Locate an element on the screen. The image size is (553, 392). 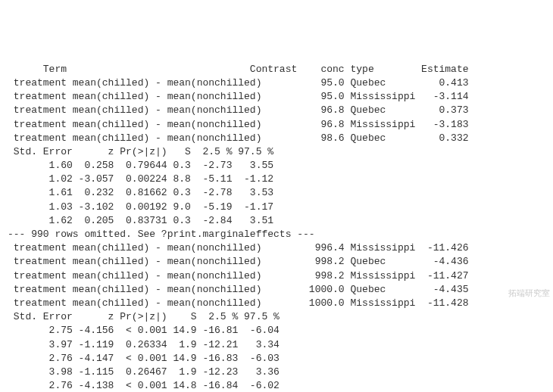
output-line: 2.76 -4.138 < 0.001 14.8 -16.84 -6.02 is located at coordinates (276, 386).